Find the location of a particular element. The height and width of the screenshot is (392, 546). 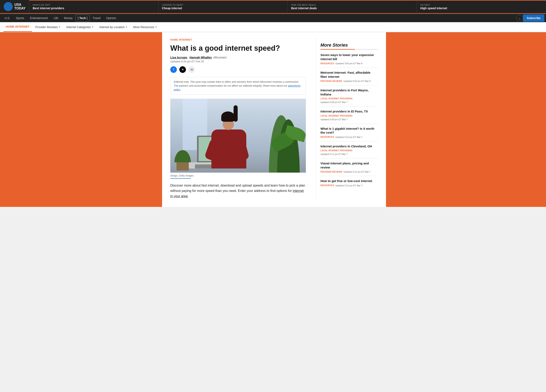

sub-nav-item-home-internet: HOME INTERNET is located at coordinates (18, 27).